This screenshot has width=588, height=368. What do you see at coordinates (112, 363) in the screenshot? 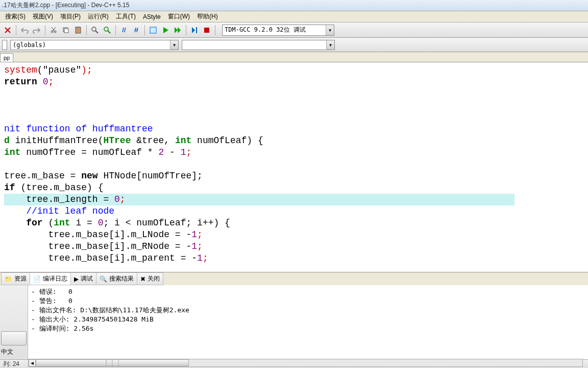
I see `scroll-thumb: ⋮⋮⋮` at bounding box center [112, 363].